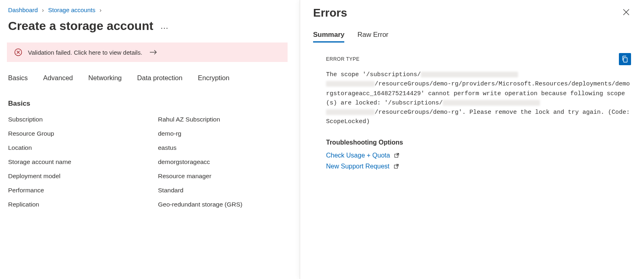  Describe the element at coordinates (150, 77) in the screenshot. I see `wizard-tabs: Basics Advanced Networking Data protecti…` at that location.